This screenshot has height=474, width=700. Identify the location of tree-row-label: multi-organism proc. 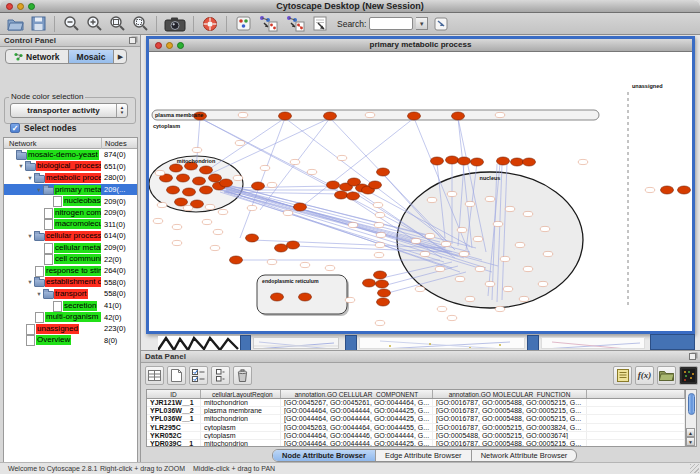
(73, 317).